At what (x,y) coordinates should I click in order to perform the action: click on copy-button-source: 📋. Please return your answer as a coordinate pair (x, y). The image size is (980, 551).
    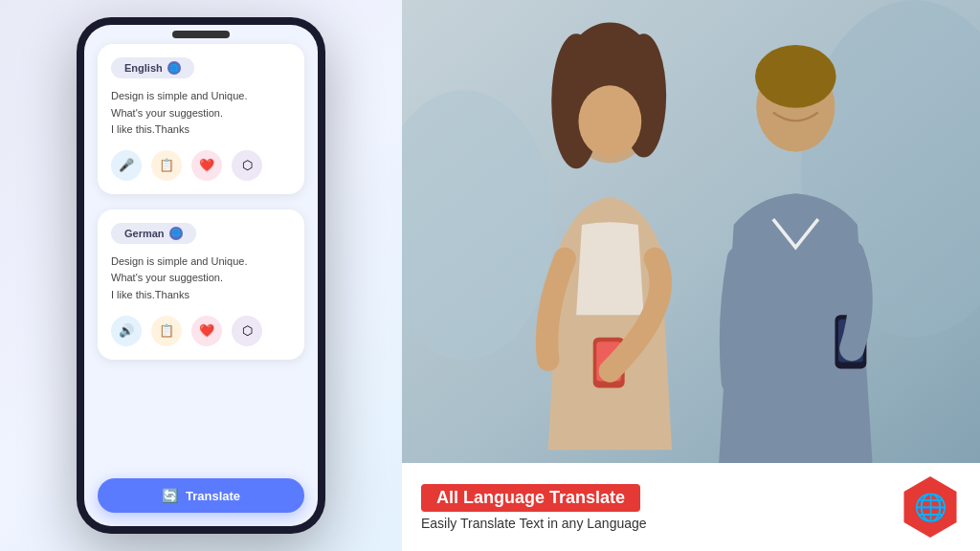
    Looking at the image, I should click on (167, 165).